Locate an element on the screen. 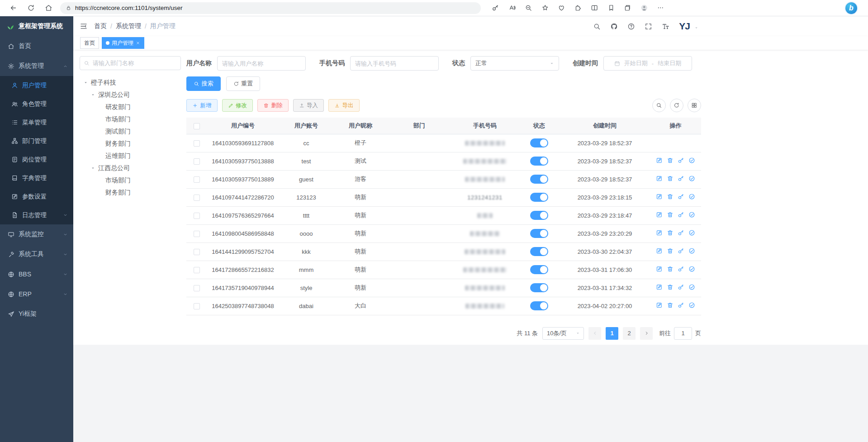 The image size is (868, 442). sidebar-item-dept-management: 部门管理 is located at coordinates (37, 141).